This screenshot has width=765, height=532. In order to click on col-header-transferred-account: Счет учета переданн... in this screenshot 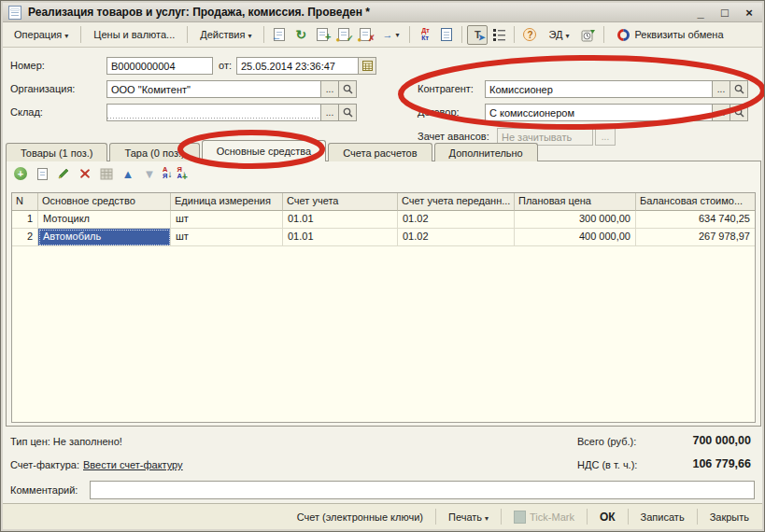, I will do `click(456, 202)`.